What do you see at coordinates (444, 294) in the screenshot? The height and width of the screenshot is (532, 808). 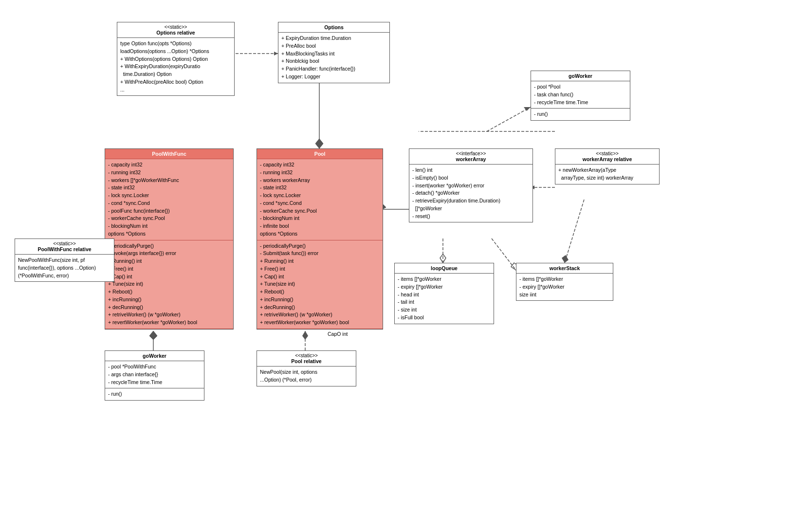 I see `loopqueue-box: loopQueue - items []*goWorker - expiry […` at bounding box center [444, 294].